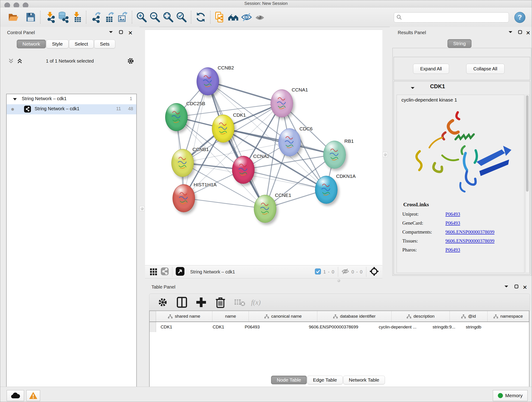 The width and height of the screenshot is (532, 402). I want to click on birds-eye-crosshair-icon, so click(374, 272).